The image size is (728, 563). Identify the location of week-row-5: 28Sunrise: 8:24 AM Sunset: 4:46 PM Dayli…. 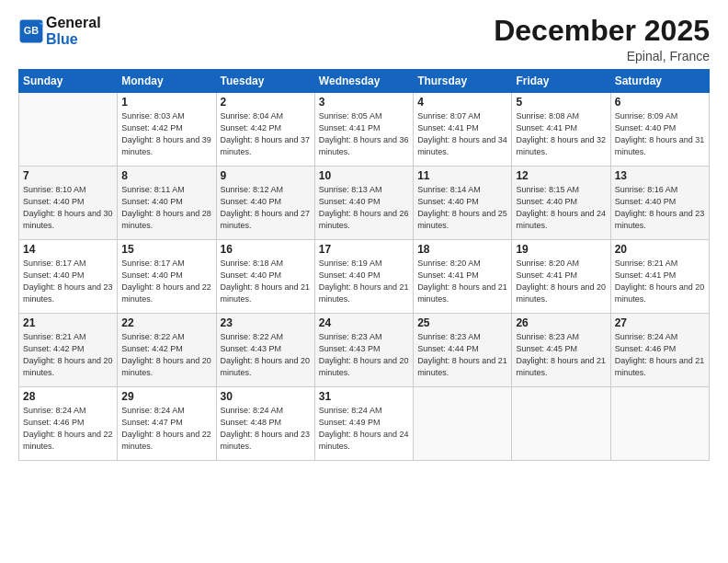
(364, 424).